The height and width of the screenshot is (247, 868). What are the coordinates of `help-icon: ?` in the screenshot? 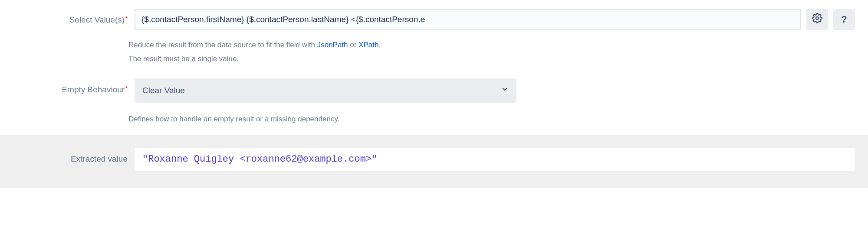 It's located at (844, 20).